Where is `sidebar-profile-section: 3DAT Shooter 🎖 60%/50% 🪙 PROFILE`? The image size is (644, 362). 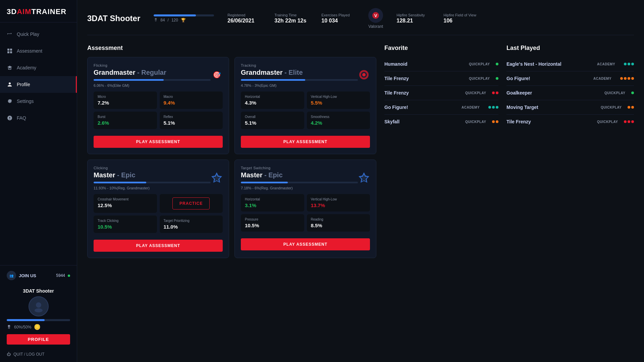 sidebar-profile-section: 3DAT Shooter 🎖 60%/50% 🪙 PROFILE is located at coordinates (38, 316).